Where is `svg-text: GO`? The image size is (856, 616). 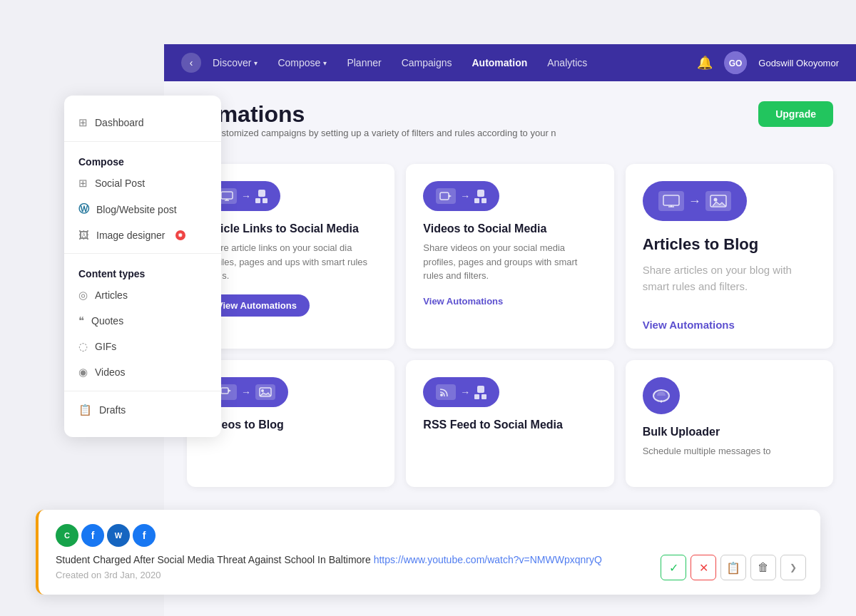
svg-text: GO is located at coordinates (736, 63).